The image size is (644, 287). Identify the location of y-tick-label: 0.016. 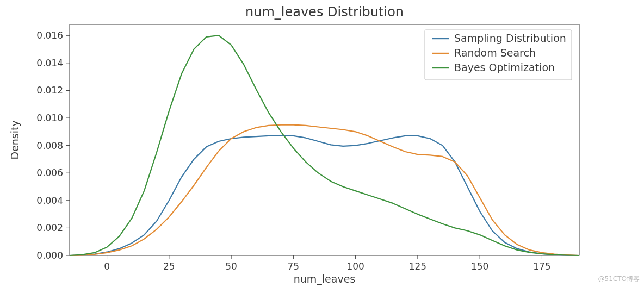
(50, 35).